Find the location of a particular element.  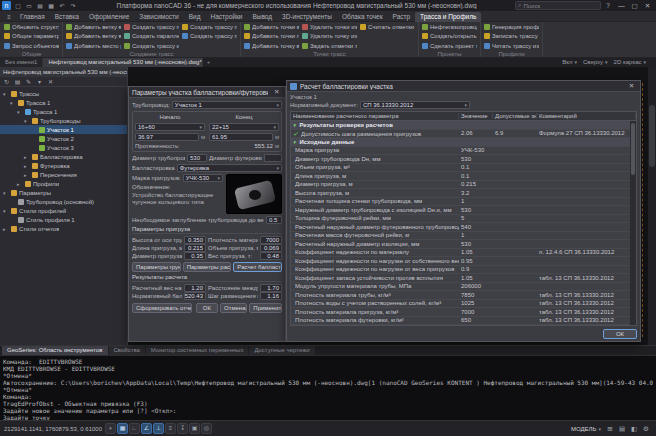

ribbon-button: Создать трассу из сегментов is located at coordinates (152, 46).